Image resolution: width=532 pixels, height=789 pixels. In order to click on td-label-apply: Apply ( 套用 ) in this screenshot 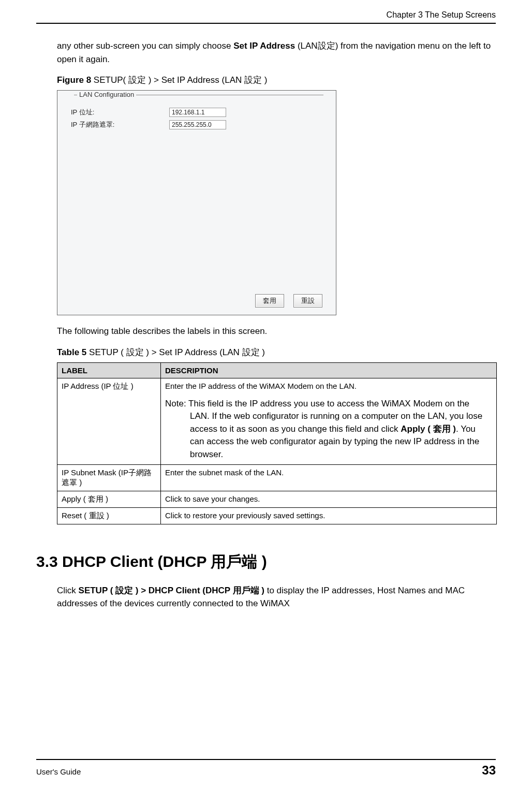, I will do `click(109, 499)`.